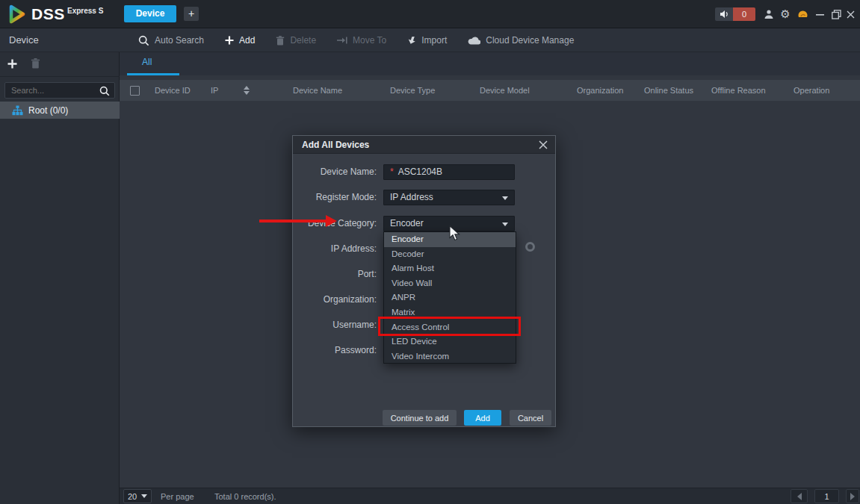 The height and width of the screenshot is (504, 860). What do you see at coordinates (490, 90) in the screenshot?
I see `table-header-row: Device ID IP Device Name Device Type Dev…` at bounding box center [490, 90].